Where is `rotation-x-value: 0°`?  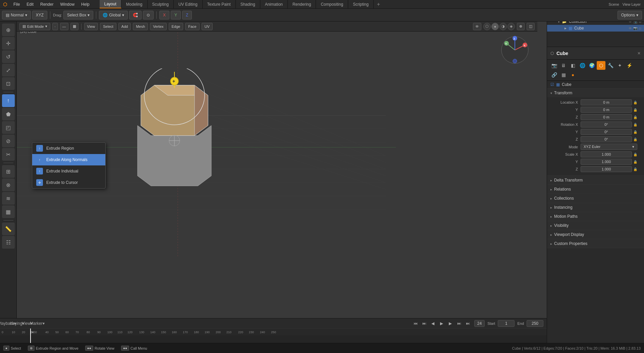
rotation-x-value: 0° is located at coordinates (606, 124).